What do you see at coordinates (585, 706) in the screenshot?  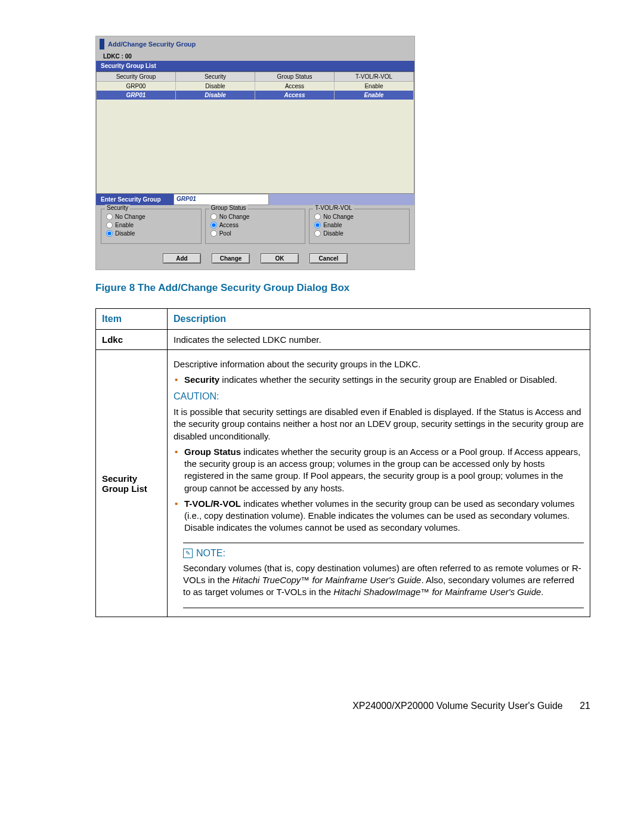 I see `footer-page-number: 21` at bounding box center [585, 706].